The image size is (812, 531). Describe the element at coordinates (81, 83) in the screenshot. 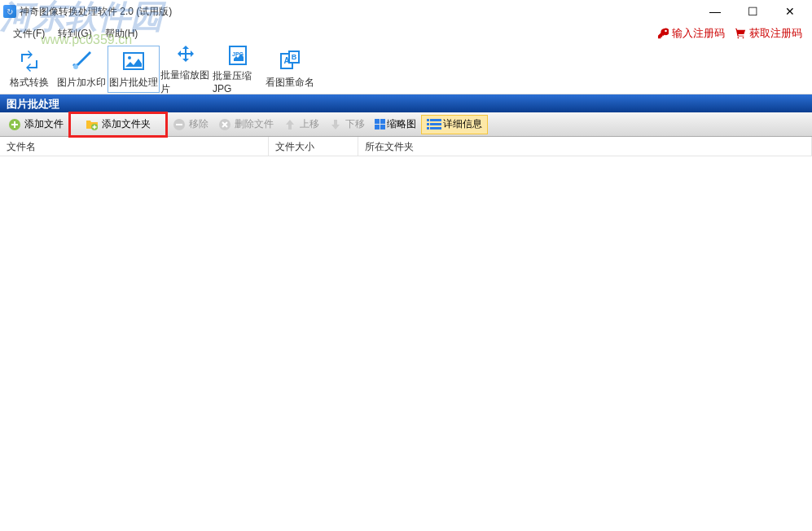

I see `tool-label: 图片加水印` at that location.